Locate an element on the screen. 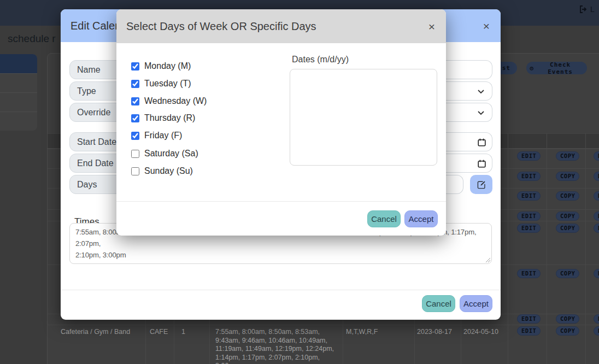 This screenshot has height=364, width=599. check-events-button: ⚙ Check Events is located at coordinates (556, 68).